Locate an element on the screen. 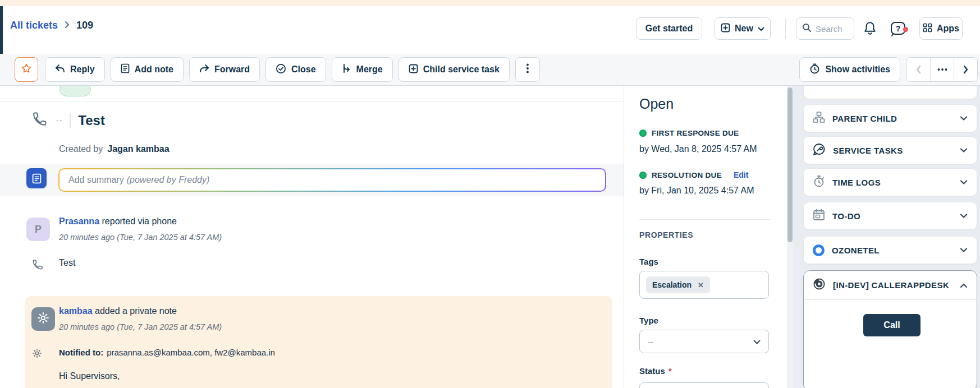 This screenshot has width=980, height=388. created-by-name: Jagan kambaa is located at coordinates (138, 149).